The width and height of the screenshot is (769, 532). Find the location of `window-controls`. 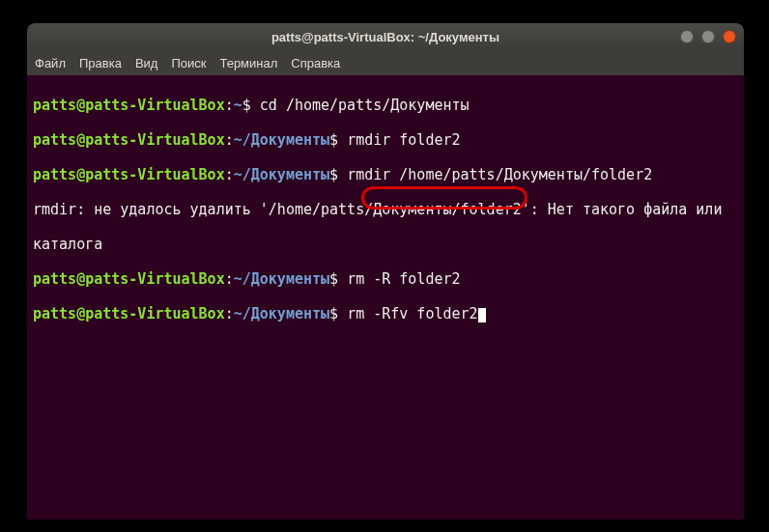

window-controls is located at coordinates (708, 37).